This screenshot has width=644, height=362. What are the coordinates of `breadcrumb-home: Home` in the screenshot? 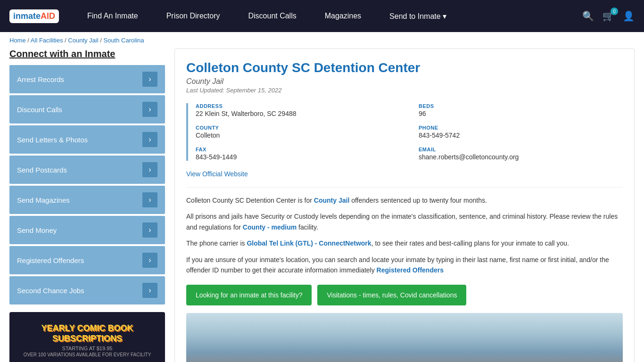 It's located at (18, 41).